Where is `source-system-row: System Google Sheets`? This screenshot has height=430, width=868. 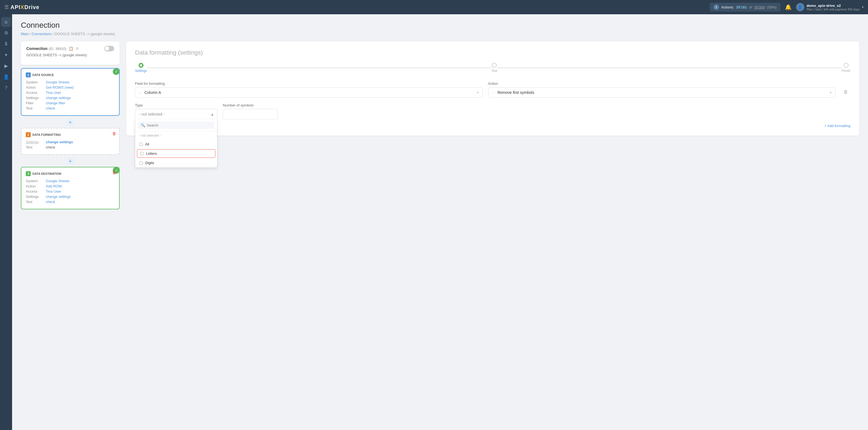 source-system-row: System Google Sheets is located at coordinates (70, 82).